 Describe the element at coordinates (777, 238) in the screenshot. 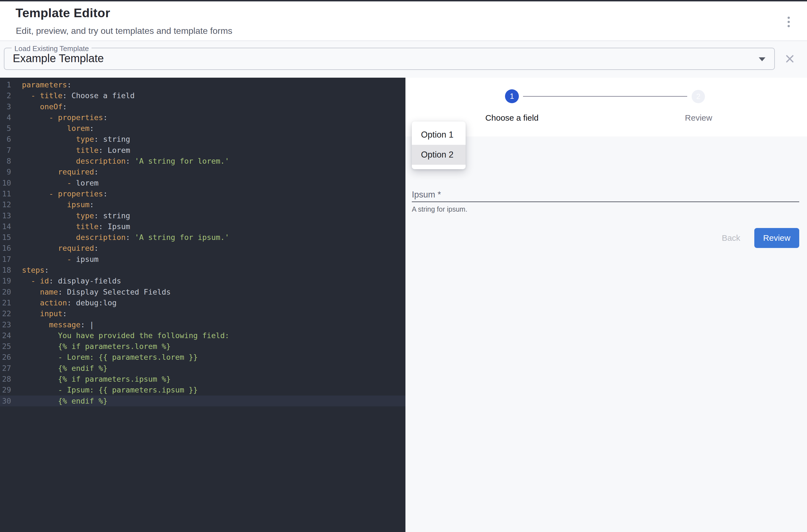

I see `review-button: Review` at that location.